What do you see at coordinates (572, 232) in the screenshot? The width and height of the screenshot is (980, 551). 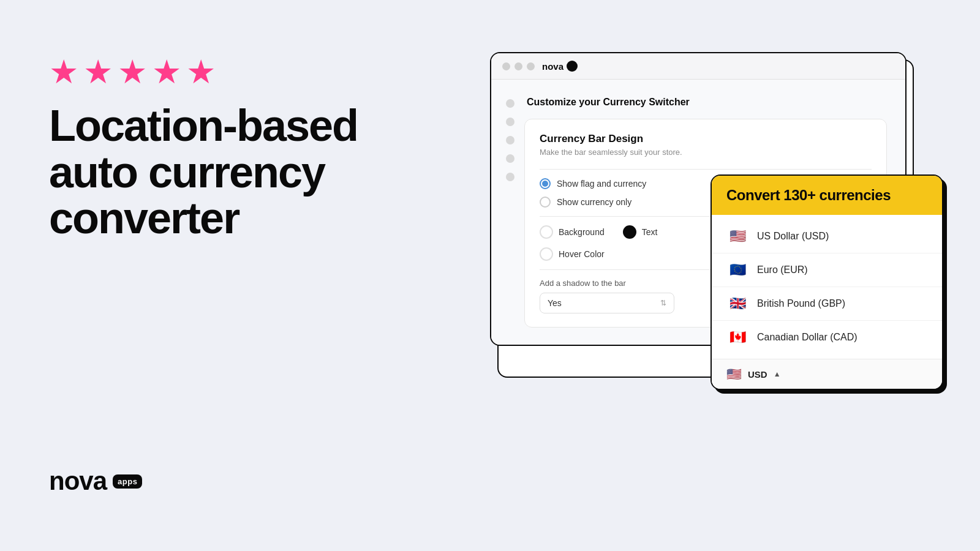 I see `color-option-background: Background` at bounding box center [572, 232].